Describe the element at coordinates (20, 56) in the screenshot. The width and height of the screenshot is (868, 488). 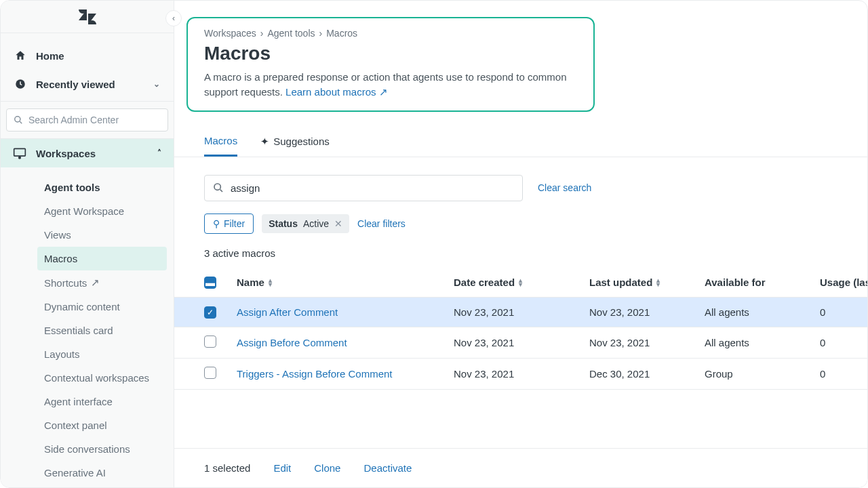
I see `home-icon` at that location.